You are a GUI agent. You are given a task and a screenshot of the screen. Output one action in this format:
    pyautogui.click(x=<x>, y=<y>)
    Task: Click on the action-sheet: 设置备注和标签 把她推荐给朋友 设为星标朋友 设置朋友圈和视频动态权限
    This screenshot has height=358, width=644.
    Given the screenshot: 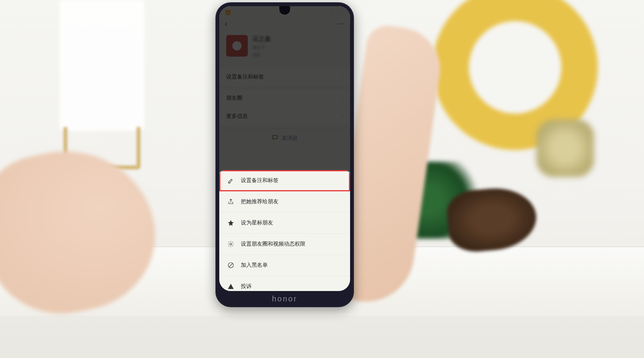 What is the action you would take?
    pyautogui.click(x=285, y=231)
    